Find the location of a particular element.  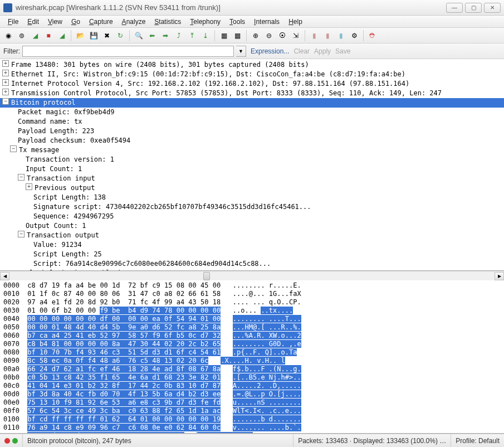

find-icon: 🔍 is located at coordinates (139, 36).